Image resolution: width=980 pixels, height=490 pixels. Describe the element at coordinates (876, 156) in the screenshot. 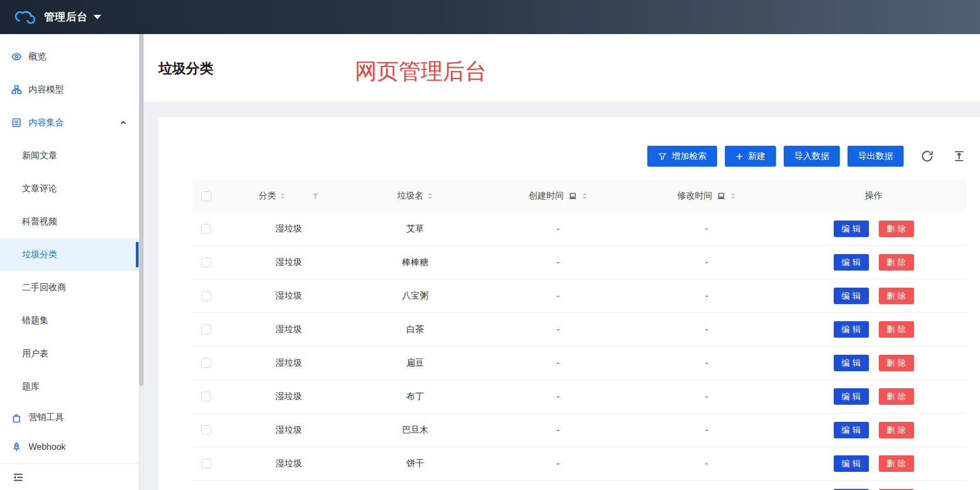

I see `export-data-label: 导出数据` at that location.